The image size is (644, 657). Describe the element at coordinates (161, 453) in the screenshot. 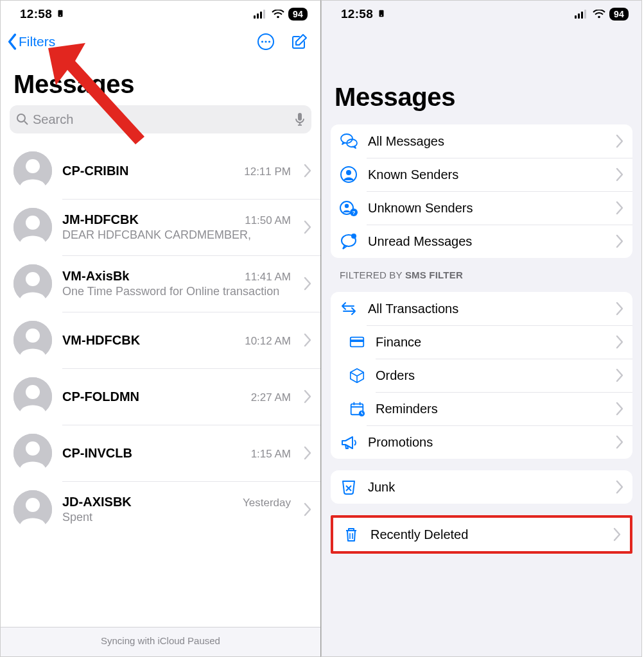

I see `conversation-row: CP-INVCLB 1:15 AM` at that location.